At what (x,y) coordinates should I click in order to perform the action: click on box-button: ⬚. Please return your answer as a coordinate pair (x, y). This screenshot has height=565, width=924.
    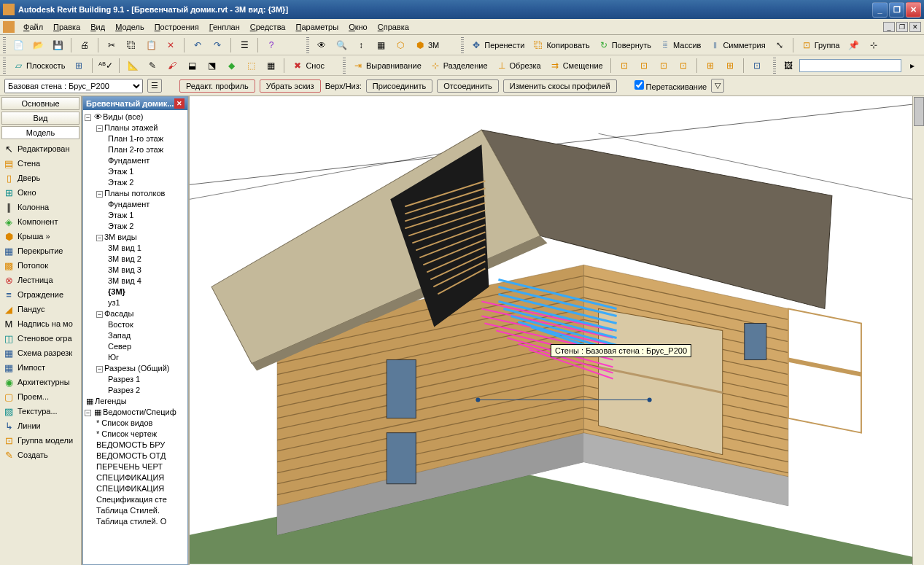
    Looking at the image, I should click on (251, 66).